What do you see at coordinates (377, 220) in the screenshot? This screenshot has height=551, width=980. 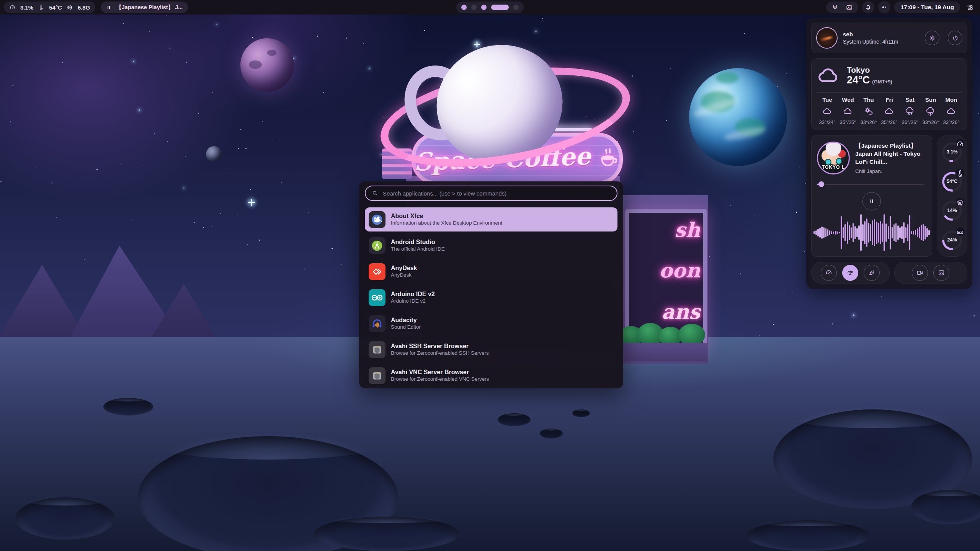 I see `xfce-icon` at bounding box center [377, 220].